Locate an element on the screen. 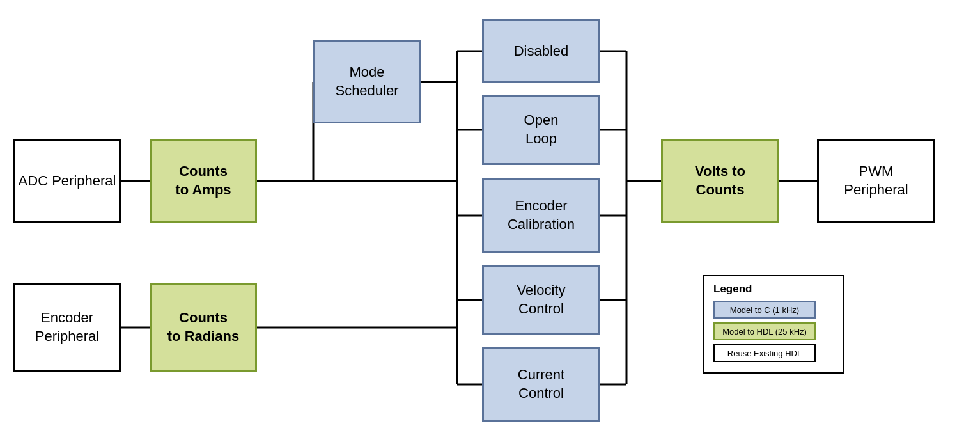 The height and width of the screenshot is (442, 980). adc-peripheral-label: ADC Peripheral is located at coordinates (68, 182).